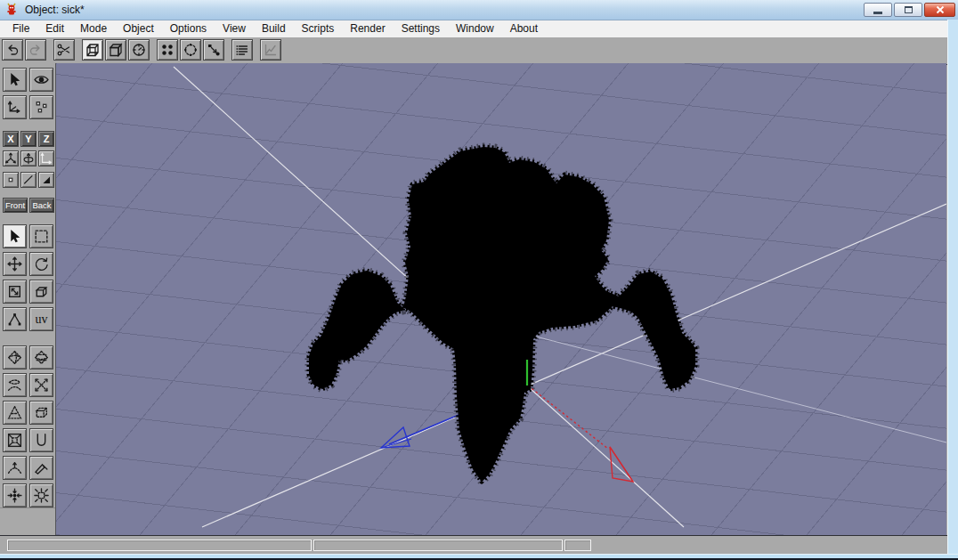 The width and height of the screenshot is (958, 560). I want to click on four-dots-icon, so click(167, 50).